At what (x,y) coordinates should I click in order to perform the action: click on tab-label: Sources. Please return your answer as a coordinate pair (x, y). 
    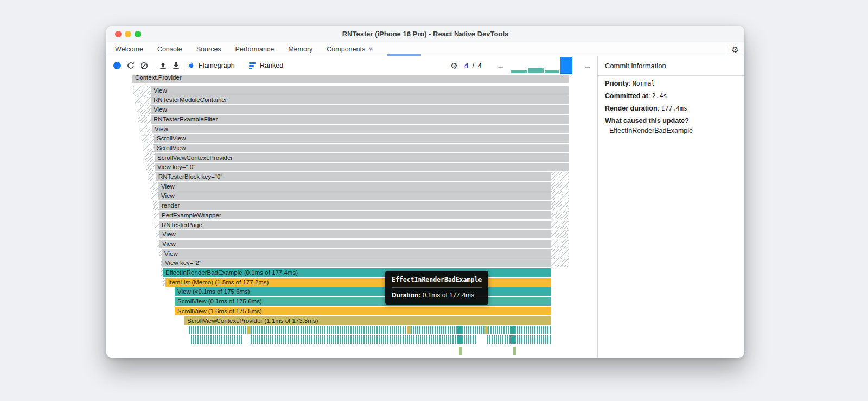
    Looking at the image, I should click on (209, 49).